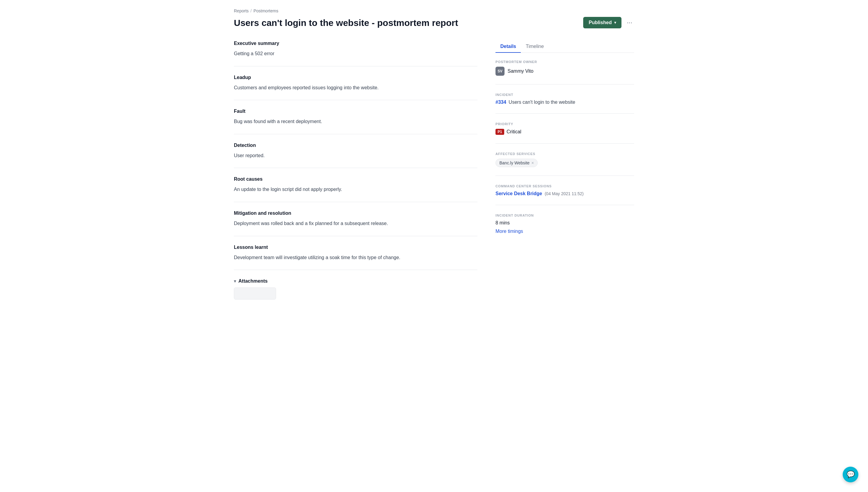 This screenshot has width=868, height=492. Describe the element at coordinates (356, 44) in the screenshot. I see `section-title-executive-summary: Executive summary` at that location.